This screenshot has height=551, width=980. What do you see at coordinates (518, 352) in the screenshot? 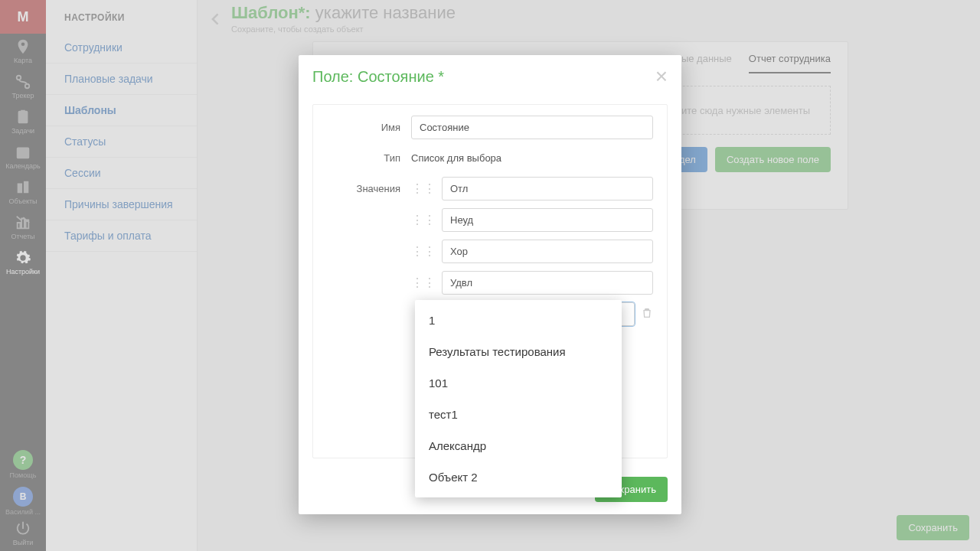
I see `suggestion-option: Результаты тестирования` at bounding box center [518, 352].